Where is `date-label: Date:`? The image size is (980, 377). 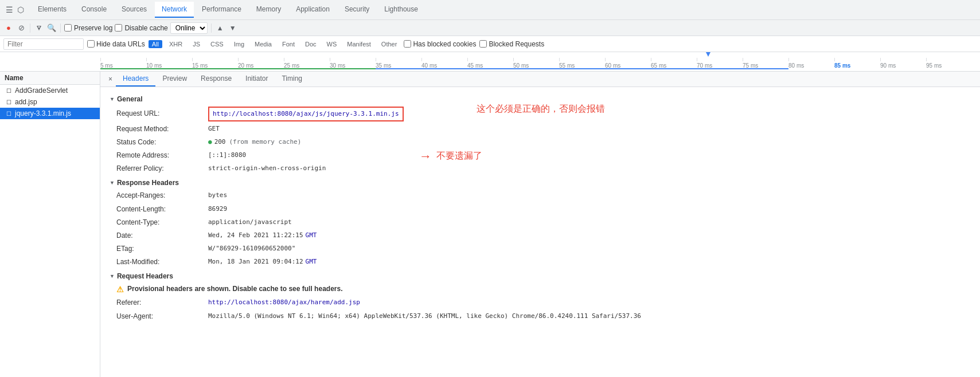
date-label: Date: is located at coordinates (162, 236).